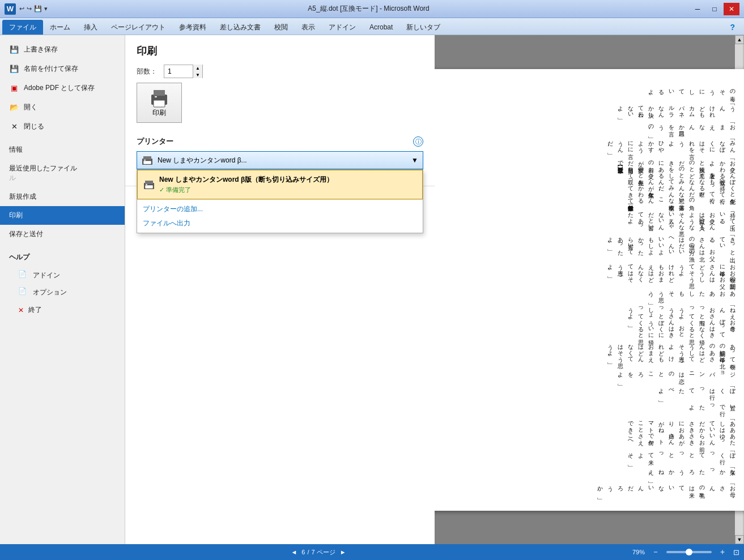 This screenshot has width=744, height=560. I want to click on print-title: 印刷, so click(280, 51).